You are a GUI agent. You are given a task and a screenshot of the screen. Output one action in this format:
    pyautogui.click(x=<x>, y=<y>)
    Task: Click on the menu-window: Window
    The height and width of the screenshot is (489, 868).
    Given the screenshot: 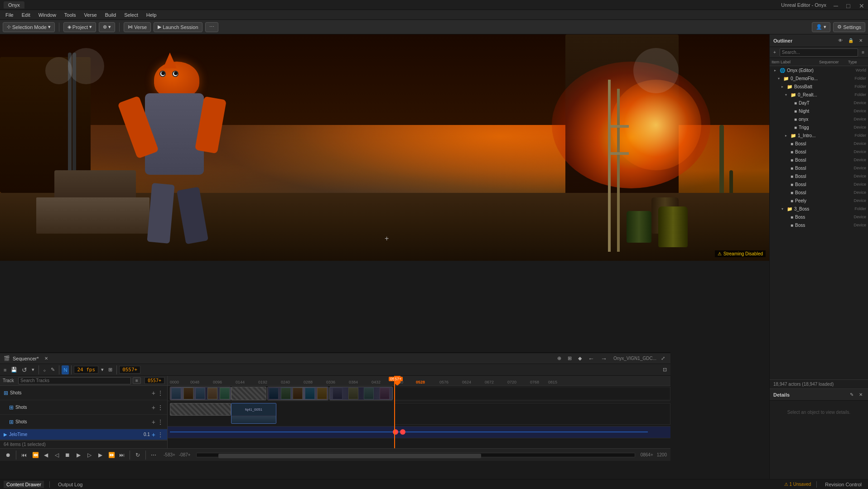 What is the action you would take?
    pyautogui.click(x=47, y=15)
    